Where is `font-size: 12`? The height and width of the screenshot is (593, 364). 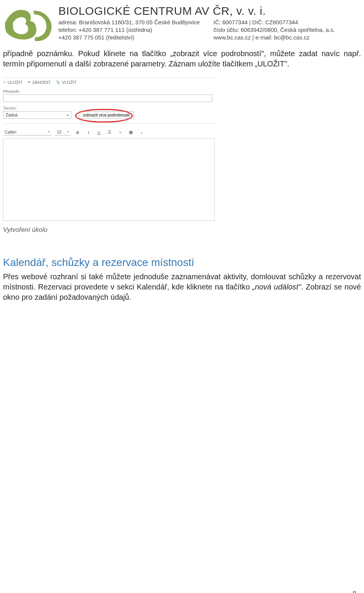 font-size: 12 is located at coordinates (59, 132).